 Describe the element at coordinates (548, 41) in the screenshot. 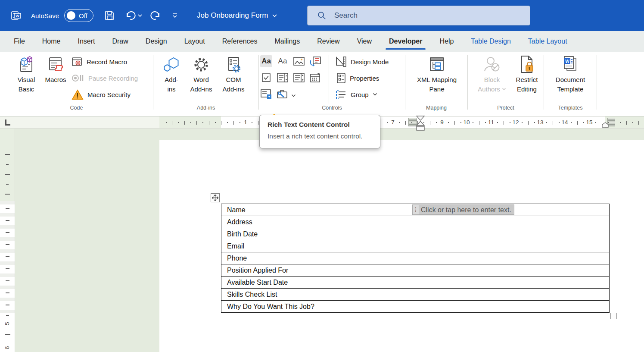

I see `tab-table-layout: Table Layout` at that location.